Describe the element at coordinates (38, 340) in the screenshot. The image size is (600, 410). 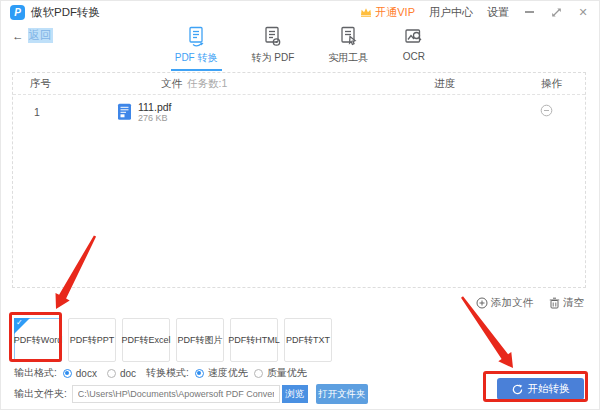
I see `convert-type-pdf-to-word: ✓ PDF转Word` at that location.